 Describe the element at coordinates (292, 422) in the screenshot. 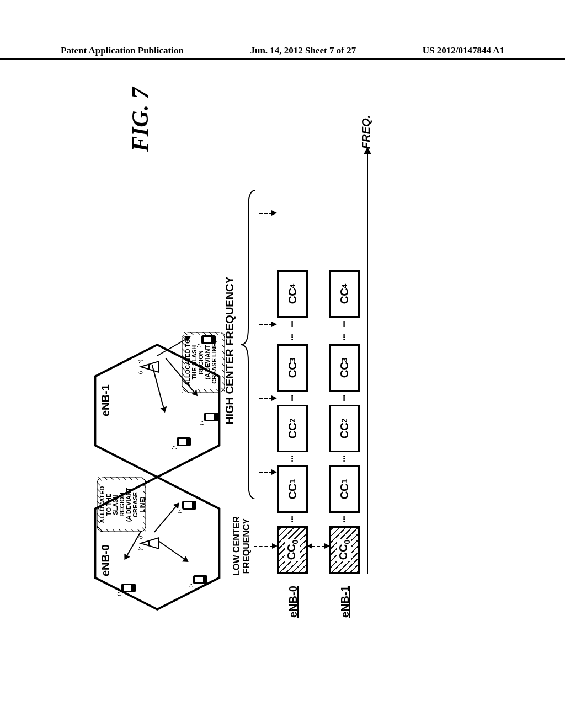

I see `cc-row-enb0: CC0 ··· CC1 ··· CC2 ··· CC3 ··· ··· CC4` at that location.